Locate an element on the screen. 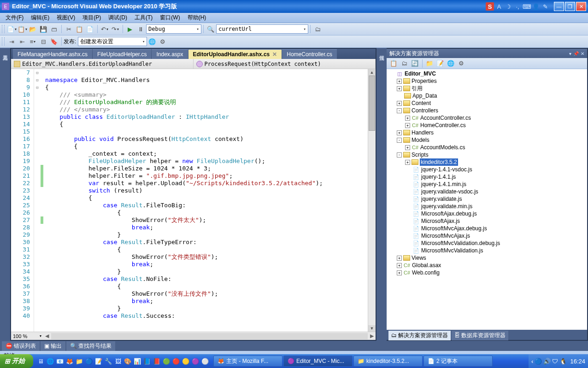  tree-node: -Scripts is located at coordinates (487, 155).